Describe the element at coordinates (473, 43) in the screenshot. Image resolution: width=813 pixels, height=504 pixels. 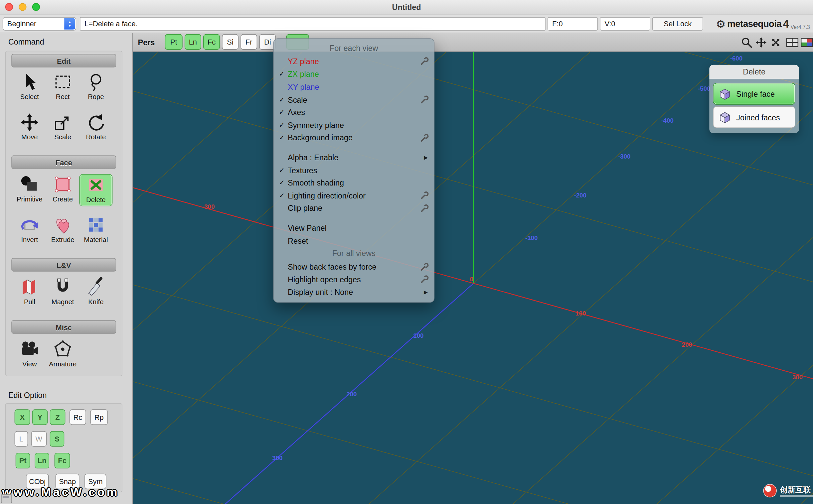
I see `viewport-toolbar: Pers Pt Ln Fc Si Fr Di` at that location.